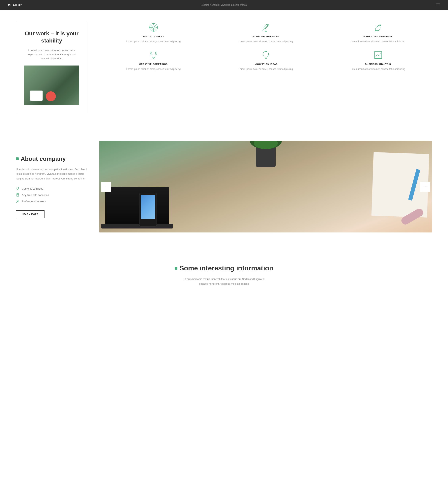 Image resolution: width=448 pixels, height=483 pixels. I want to click on feature-title-marketing: MARKETING STRATEGY, so click(378, 37).